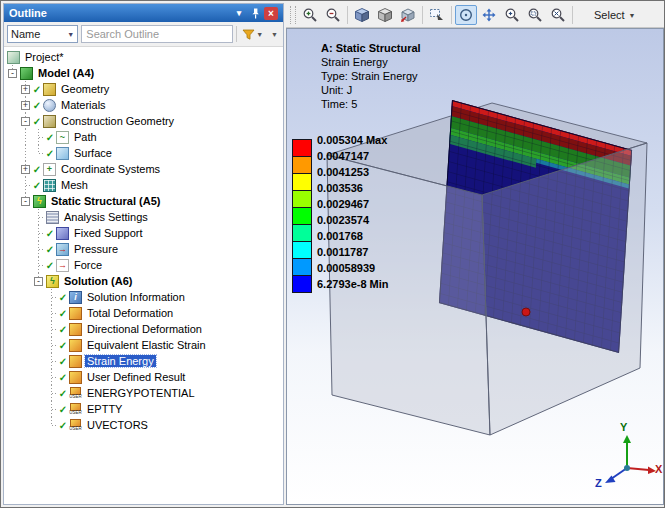  What do you see at coordinates (558, 15) in the screenshot?
I see `zoom-to-fit-button` at bounding box center [558, 15].